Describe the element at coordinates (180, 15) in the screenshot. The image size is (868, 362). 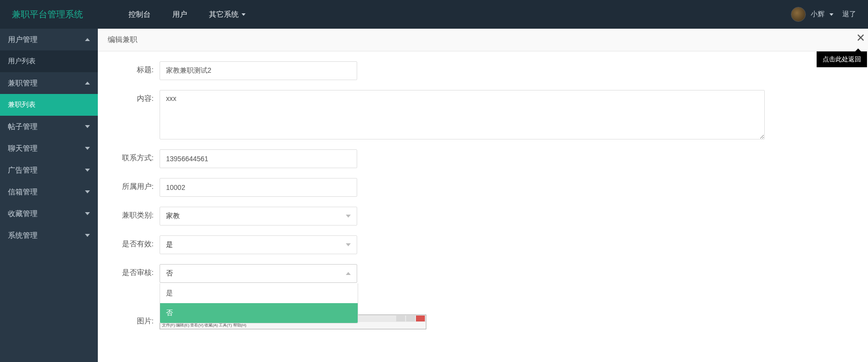
I see `nav-user-label: 用户` at that location.